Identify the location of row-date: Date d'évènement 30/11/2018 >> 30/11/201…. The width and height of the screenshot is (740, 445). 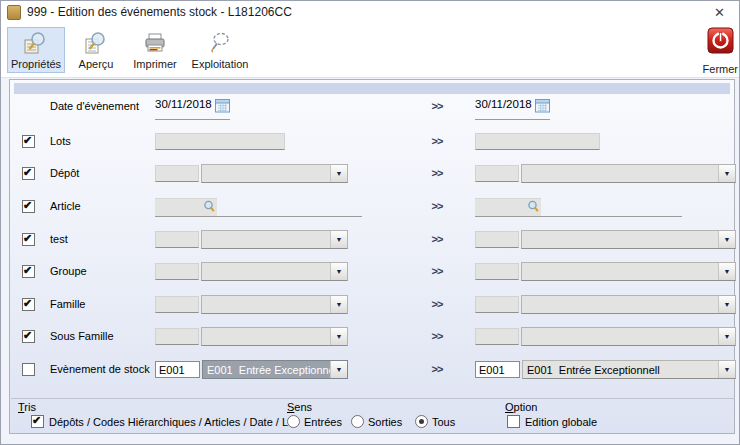
(373, 107).